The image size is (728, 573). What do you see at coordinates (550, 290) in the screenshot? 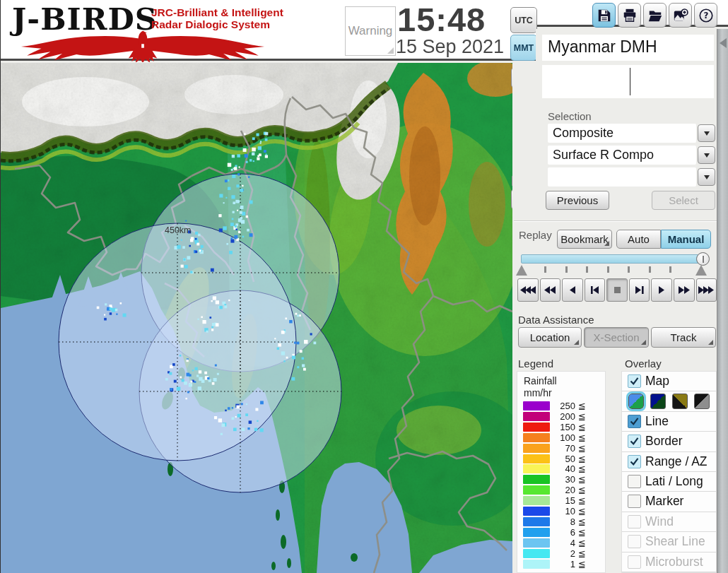
I see `rw2-icon` at bounding box center [550, 290].